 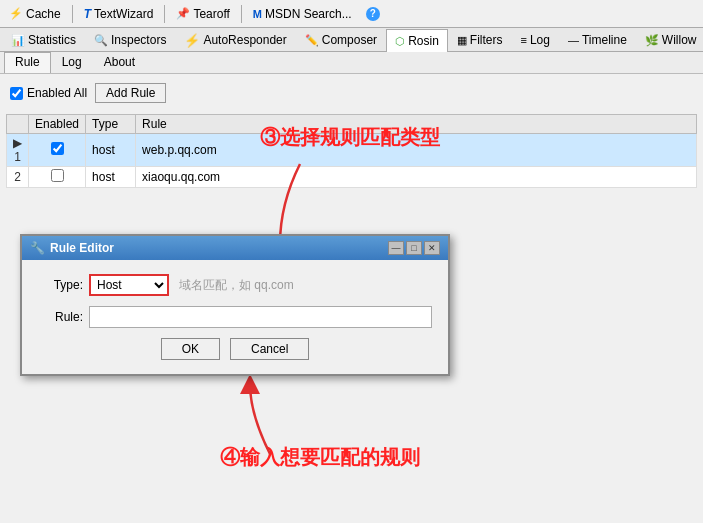 I want to click on dialog-maximize-button: □, so click(x=414, y=248).